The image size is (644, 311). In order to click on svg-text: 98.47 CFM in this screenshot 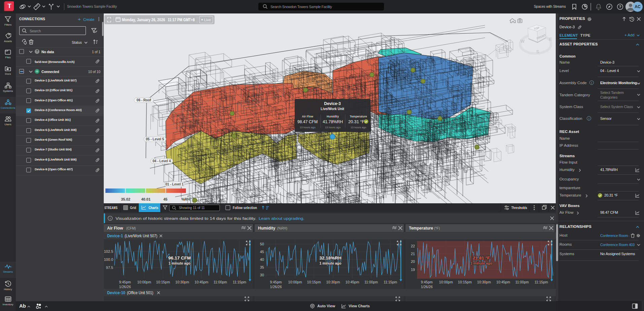, I will do `click(308, 122)`.